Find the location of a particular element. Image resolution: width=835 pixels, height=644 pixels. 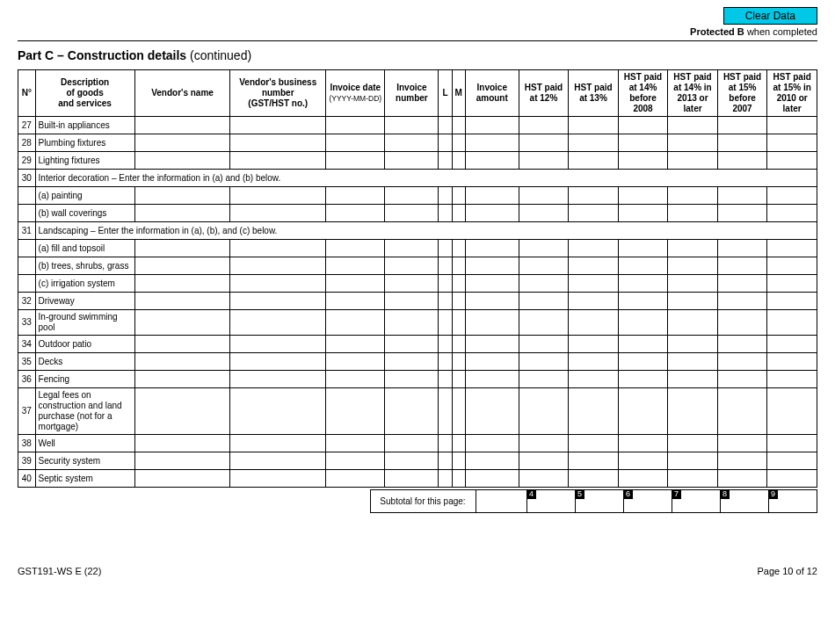

table-row: 39Security system is located at coordinates (418, 461).